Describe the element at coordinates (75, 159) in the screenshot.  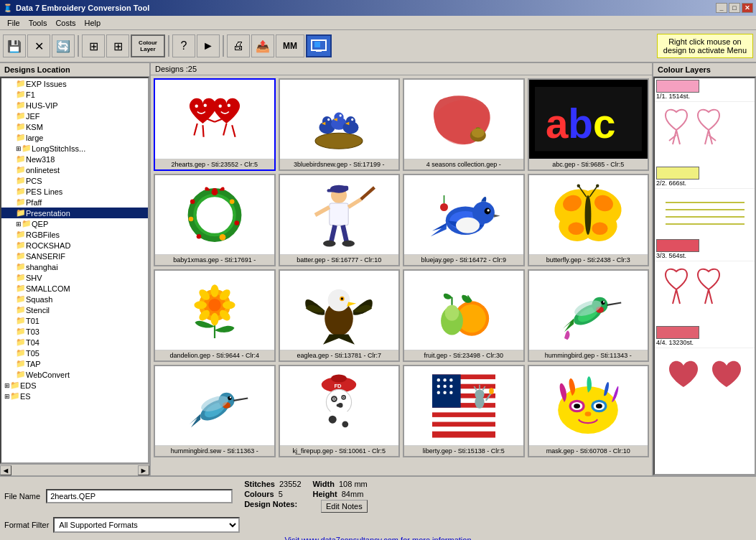
I see `tree-item-new318: 📁 New318` at that location.